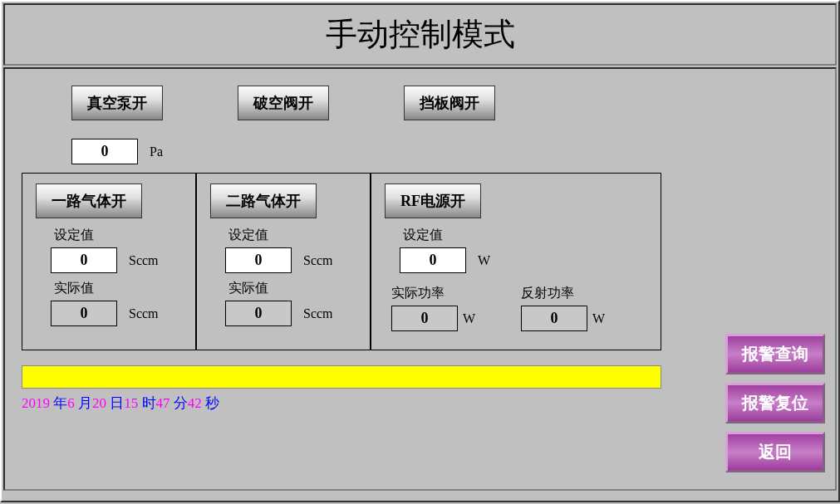 Image resolution: width=840 pixels, height=504 pixels. I want to click on gas1-set-input: 0, so click(84, 261).